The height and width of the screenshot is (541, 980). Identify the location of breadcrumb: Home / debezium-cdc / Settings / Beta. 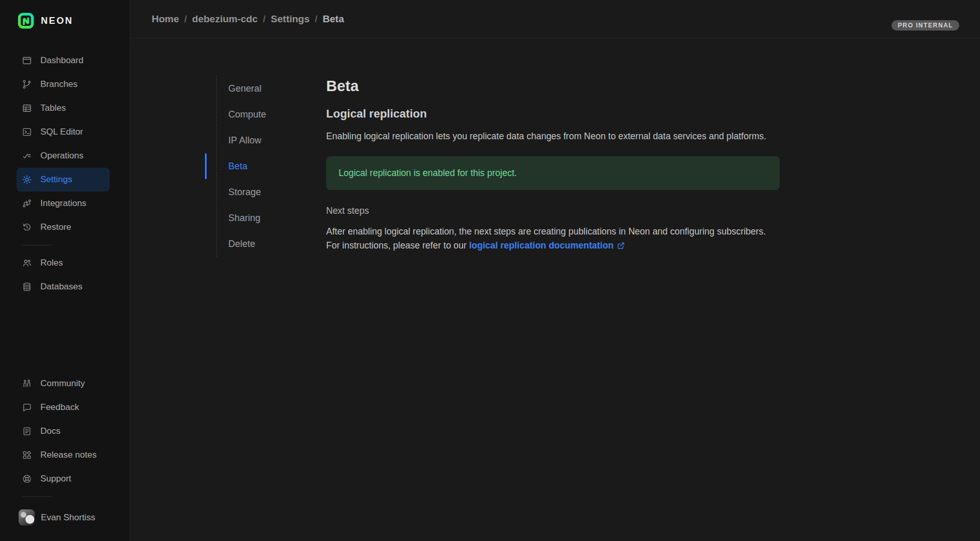
(247, 19).